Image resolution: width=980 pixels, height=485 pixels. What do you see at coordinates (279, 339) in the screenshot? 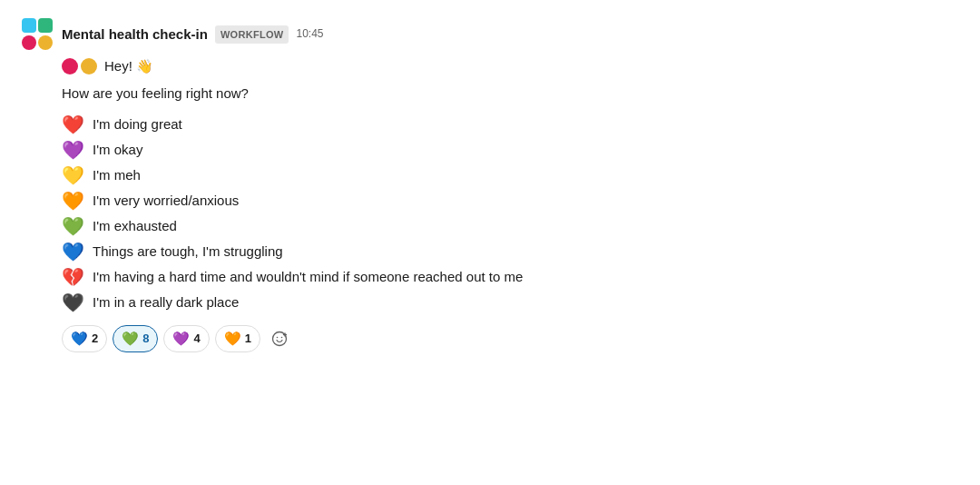
I see `add-reaction-icon` at bounding box center [279, 339].